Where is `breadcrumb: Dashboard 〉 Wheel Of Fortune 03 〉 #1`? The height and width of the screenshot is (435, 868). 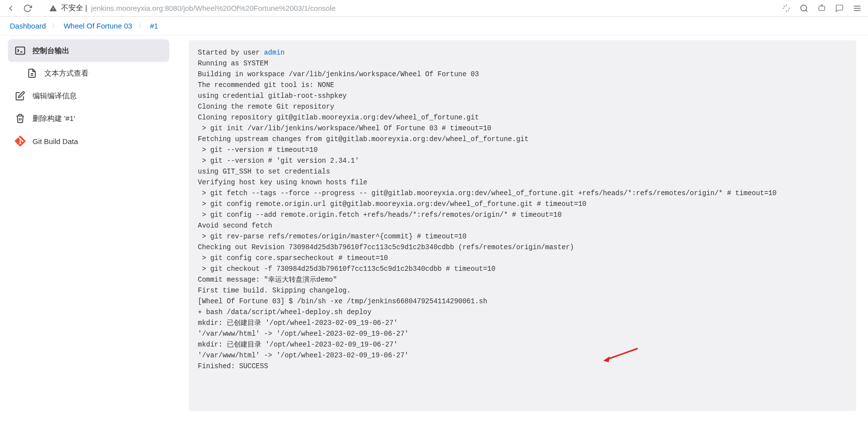 breadcrumb: Dashboard 〉 Wheel Of Fortune 03 〉 #1 is located at coordinates (434, 26).